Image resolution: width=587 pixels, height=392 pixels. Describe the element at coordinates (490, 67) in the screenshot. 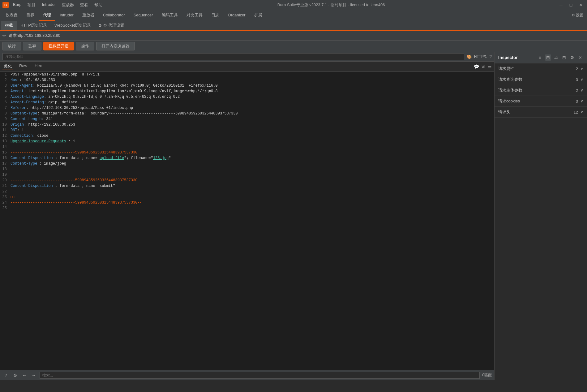

I see `menu-icon: ☰` at that location.